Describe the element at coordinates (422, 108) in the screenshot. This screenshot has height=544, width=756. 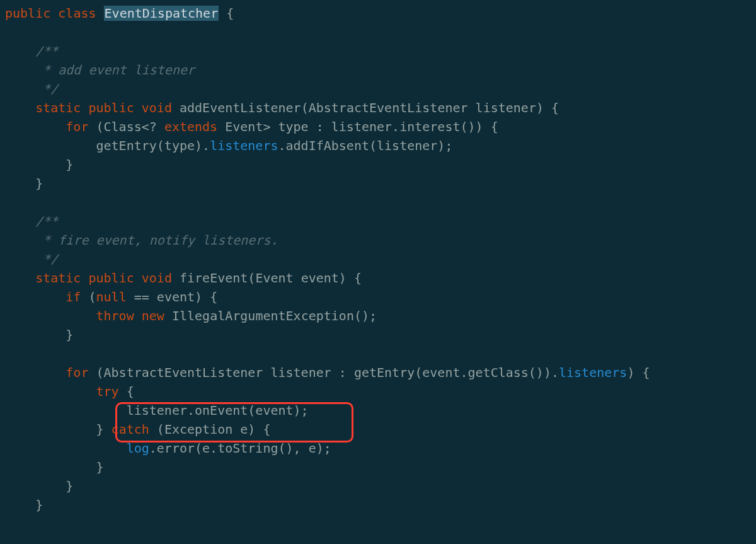
I see `params: AbstractEventListener listener` at that location.